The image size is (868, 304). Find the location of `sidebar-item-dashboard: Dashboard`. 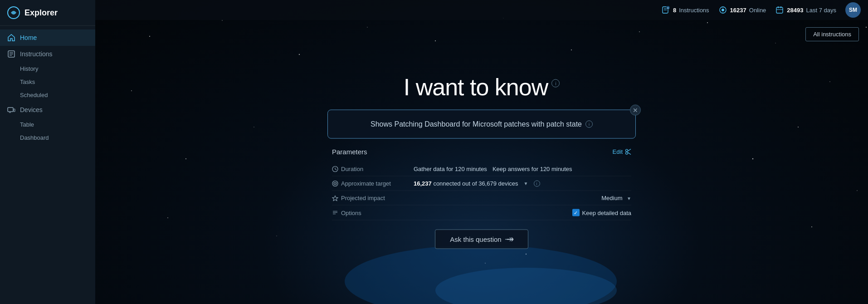

sidebar-item-dashboard: Dashboard is located at coordinates (48, 138).